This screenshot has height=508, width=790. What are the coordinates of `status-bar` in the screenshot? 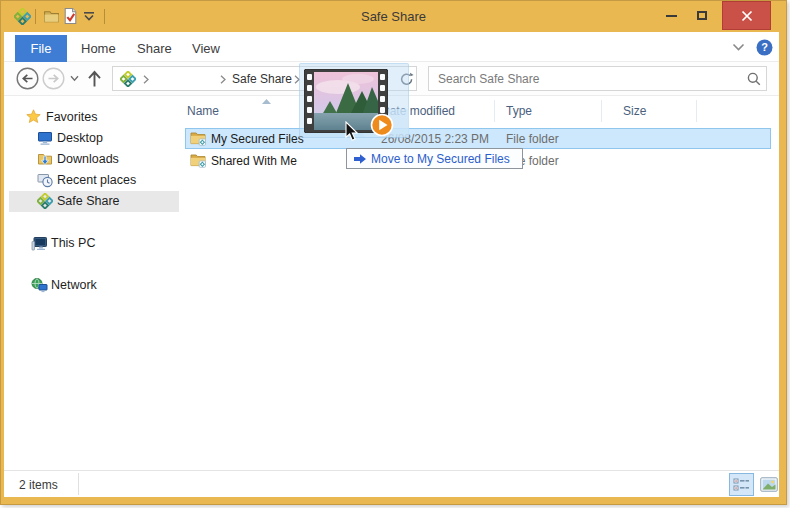 It's located at (392, 484).